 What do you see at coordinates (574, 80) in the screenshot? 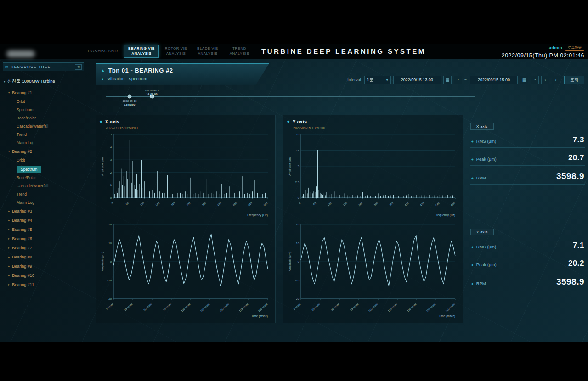
I see `search-button: 조회` at bounding box center [574, 80].